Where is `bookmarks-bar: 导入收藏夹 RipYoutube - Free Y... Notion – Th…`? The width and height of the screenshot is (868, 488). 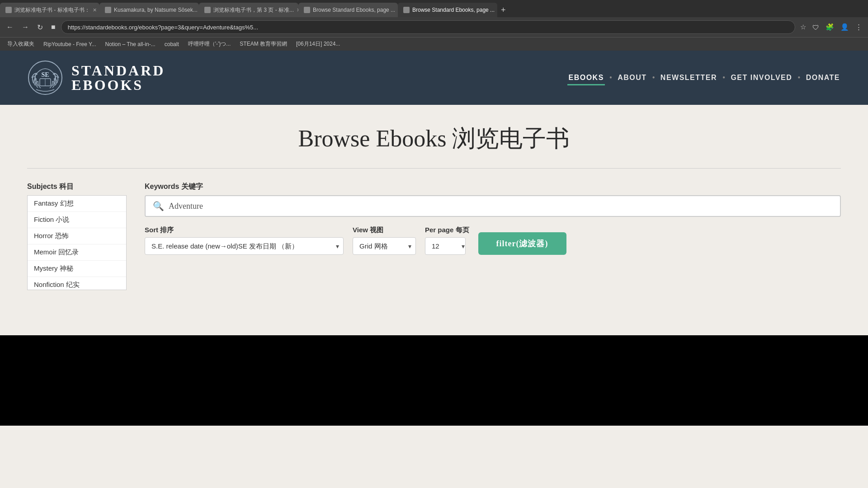 bookmarks-bar: 导入收藏夹 RipYoutube - Free Y... Notion – Th… is located at coordinates (434, 44).